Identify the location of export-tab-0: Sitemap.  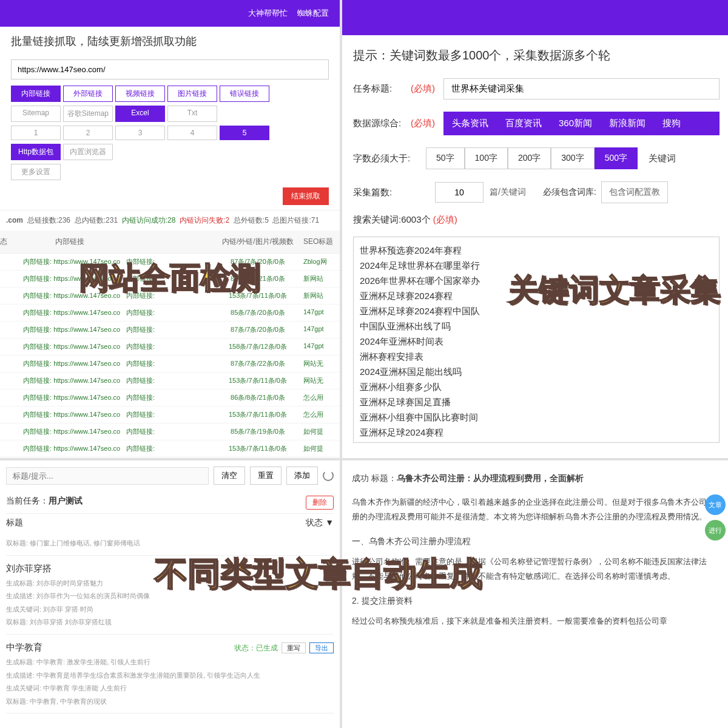
(36, 114).